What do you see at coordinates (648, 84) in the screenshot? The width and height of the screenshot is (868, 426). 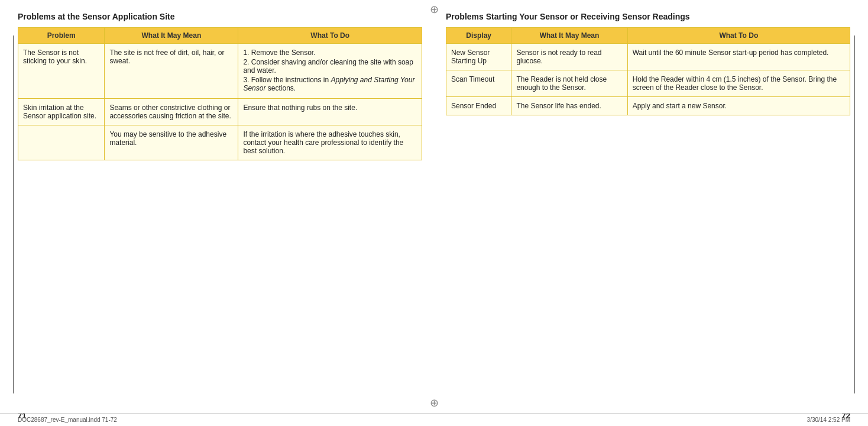 I see `table-row: Scan Timeout The Reader is not held clos…` at bounding box center [648, 84].